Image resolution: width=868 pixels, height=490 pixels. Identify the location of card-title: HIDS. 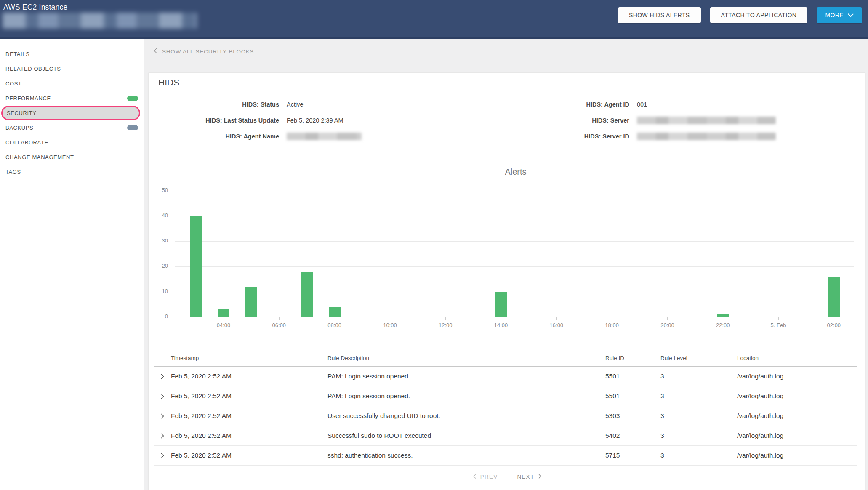
(169, 83).